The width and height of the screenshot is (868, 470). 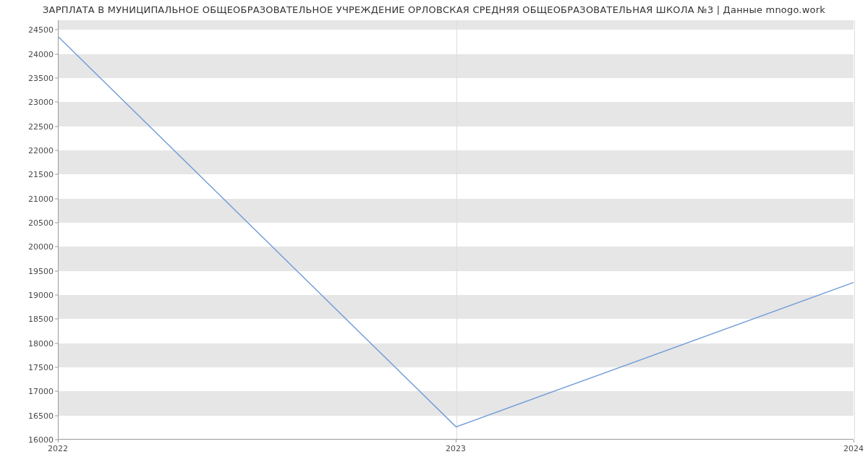 What do you see at coordinates (58, 448) in the screenshot?
I see `x-tick-label: 2022` at bounding box center [58, 448].